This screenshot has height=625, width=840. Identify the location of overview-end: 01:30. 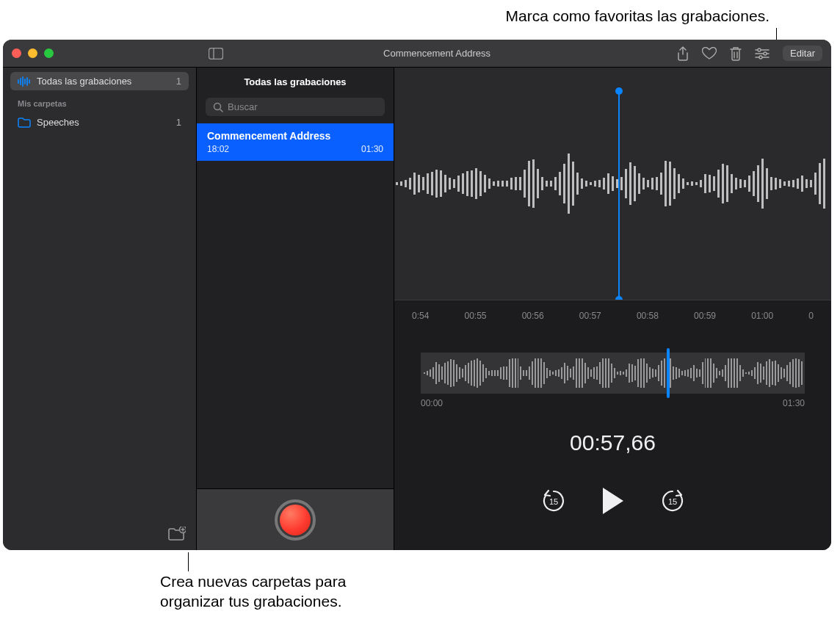
(794, 403).